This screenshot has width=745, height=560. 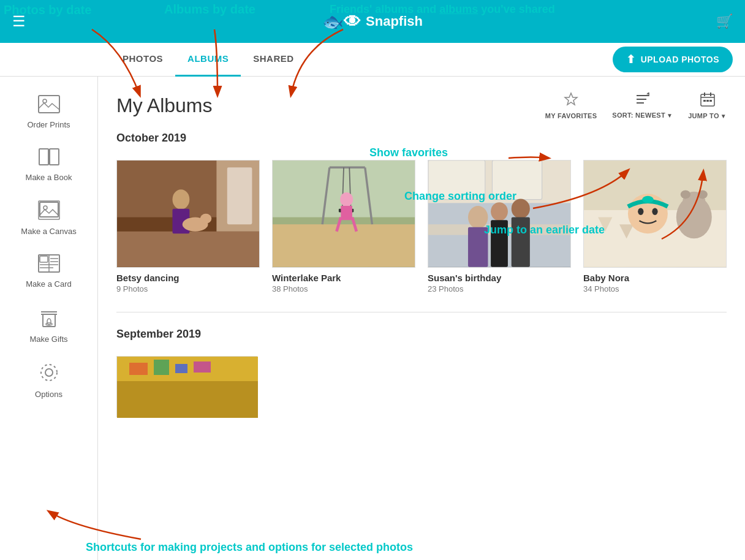 I want to click on image-icon, so click(x=49, y=105).